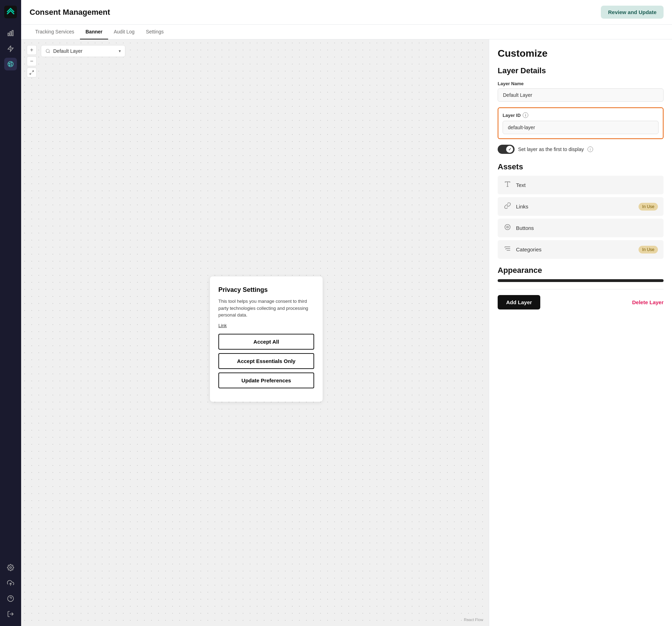 The height and width of the screenshot is (626, 672). What do you see at coordinates (525, 115) in the screenshot?
I see `layer-id-info-icon: i` at bounding box center [525, 115].